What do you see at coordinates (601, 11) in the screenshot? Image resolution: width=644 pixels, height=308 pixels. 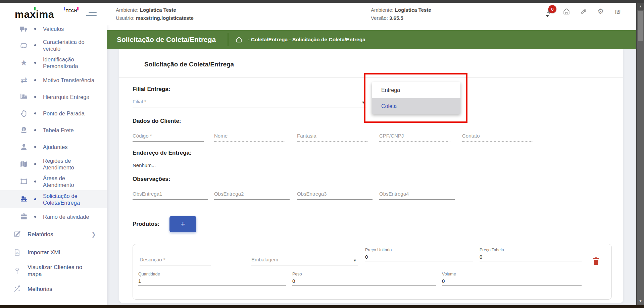 I see `settings-gear-icon: ⚙` at bounding box center [601, 11].